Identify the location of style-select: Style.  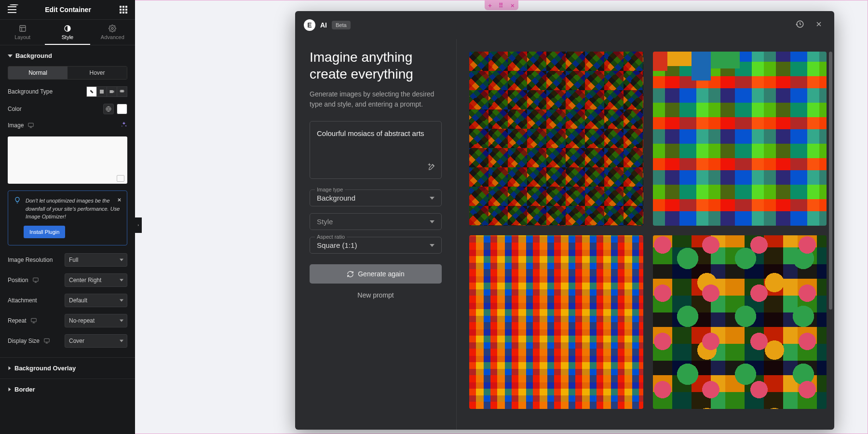
(376, 222).